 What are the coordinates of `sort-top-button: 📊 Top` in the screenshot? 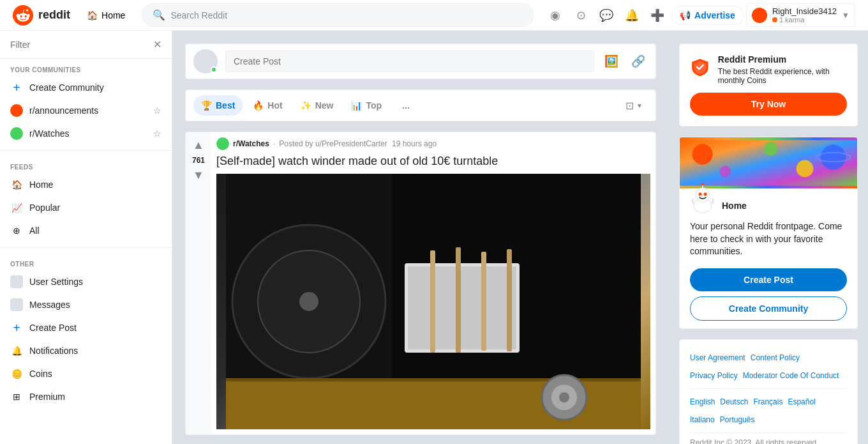 It's located at (366, 105).